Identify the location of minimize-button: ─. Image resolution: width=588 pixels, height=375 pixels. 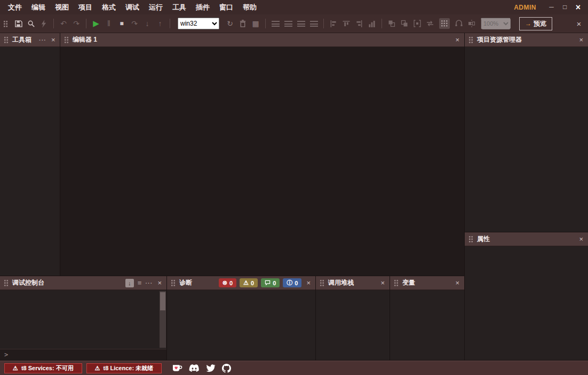
(552, 7).